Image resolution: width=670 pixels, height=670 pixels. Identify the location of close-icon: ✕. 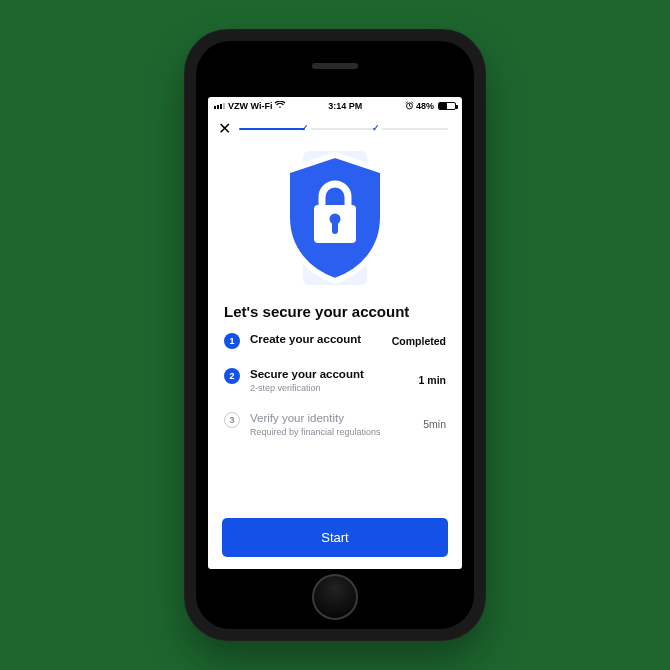
(224, 129).